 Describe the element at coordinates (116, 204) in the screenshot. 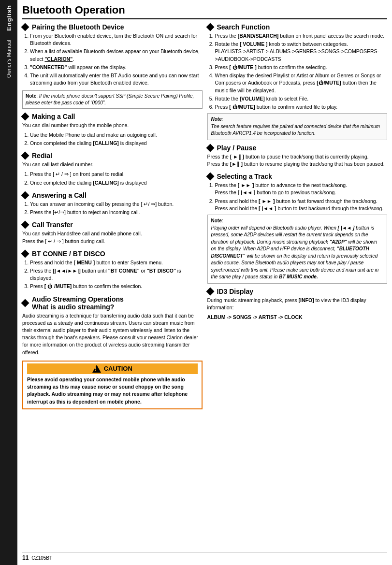

I see `list-item: You can answer an incoming call by press…` at that location.